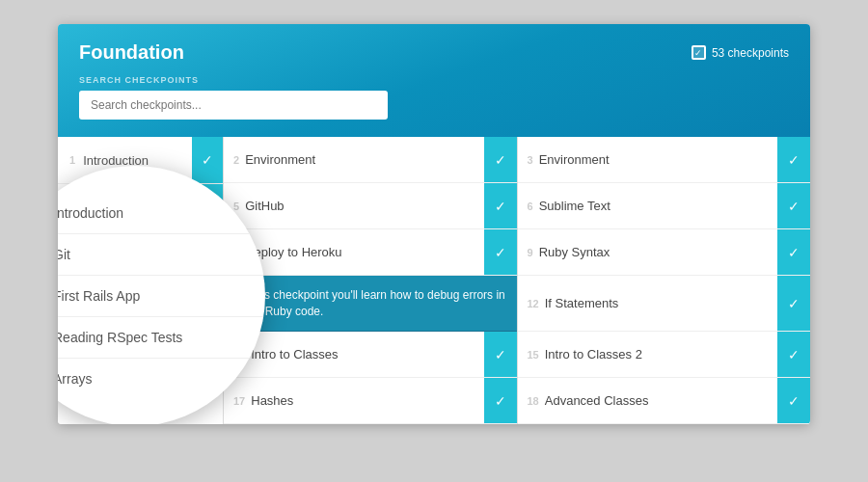  I want to click on table-row: 5 GitHub ✓, so click(370, 206).